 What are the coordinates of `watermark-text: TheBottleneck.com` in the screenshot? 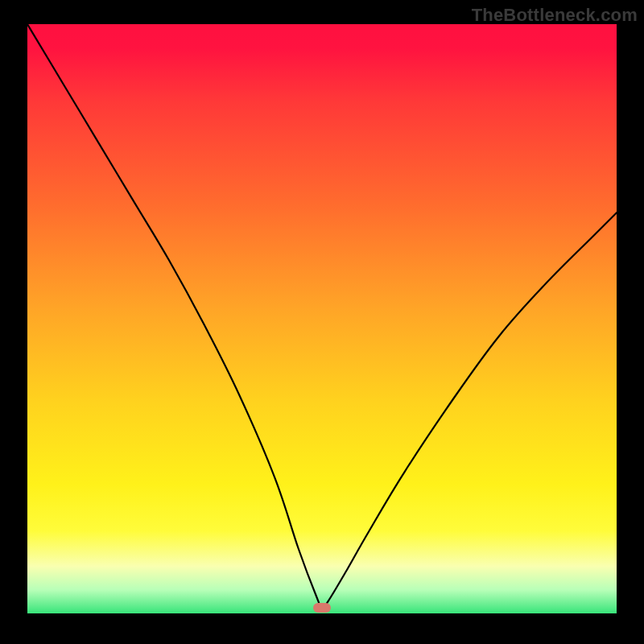 It's located at (555, 15).